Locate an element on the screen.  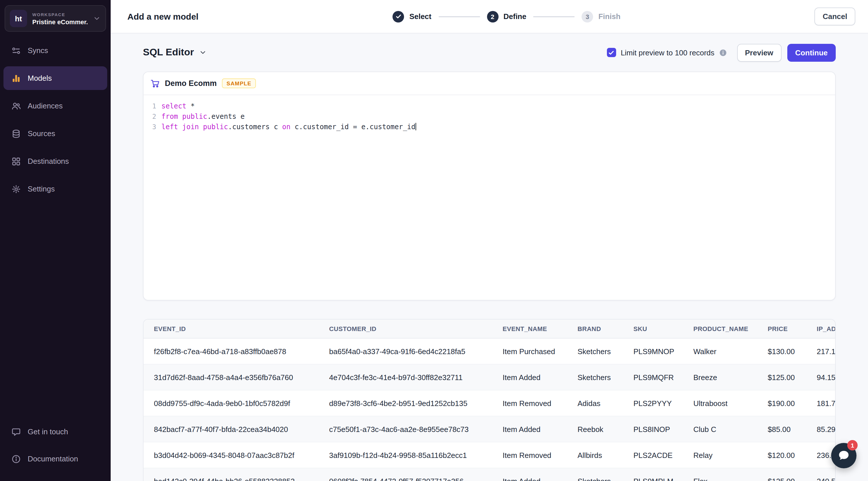
column-header: BRAND is located at coordinates (595, 329).